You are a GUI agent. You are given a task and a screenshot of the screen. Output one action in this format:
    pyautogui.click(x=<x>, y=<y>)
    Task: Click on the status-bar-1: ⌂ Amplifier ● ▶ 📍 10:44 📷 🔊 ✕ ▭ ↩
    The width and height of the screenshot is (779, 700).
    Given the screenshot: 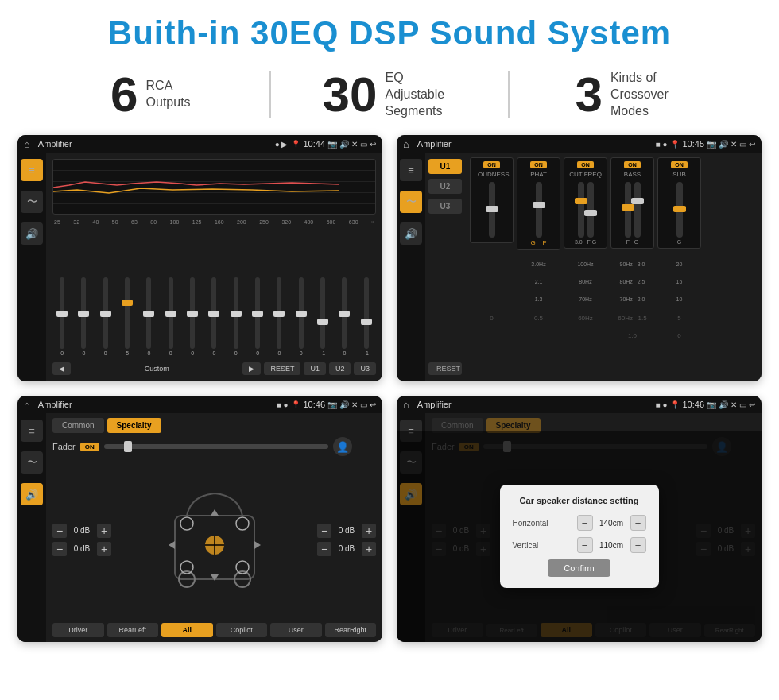 What is the action you would take?
    pyautogui.click(x=200, y=144)
    